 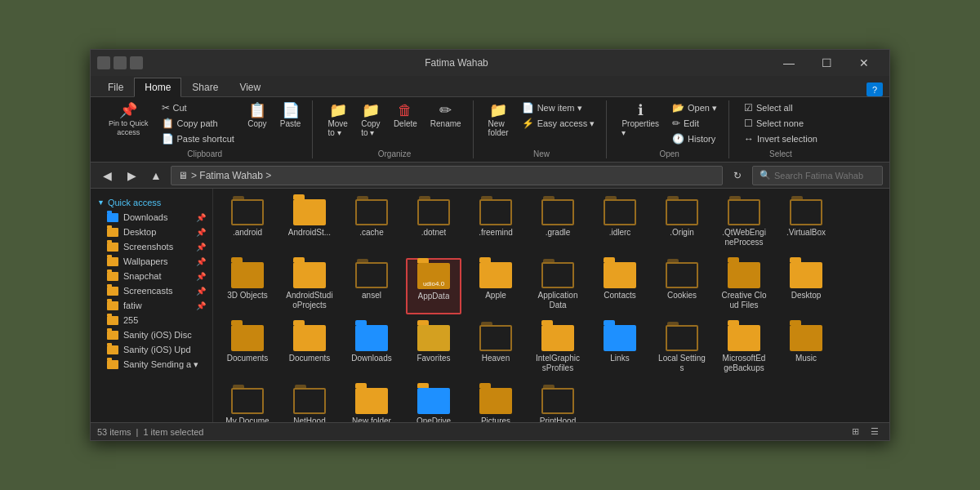 What do you see at coordinates (447, 176) in the screenshot?
I see `address-path: 🖥 > Fatima Wahab >` at bounding box center [447, 176].